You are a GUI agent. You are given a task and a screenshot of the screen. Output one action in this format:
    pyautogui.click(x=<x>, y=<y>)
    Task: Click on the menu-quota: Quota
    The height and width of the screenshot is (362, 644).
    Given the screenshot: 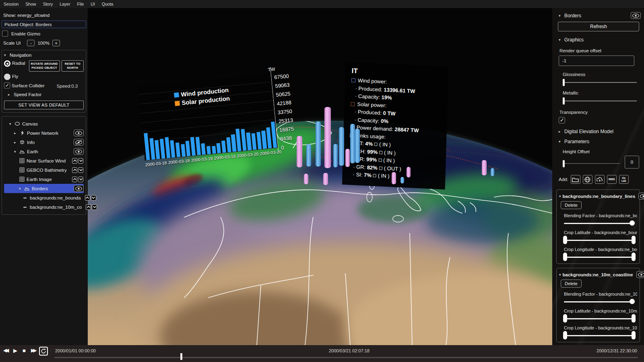 What is the action you would take?
    pyautogui.click(x=108, y=4)
    